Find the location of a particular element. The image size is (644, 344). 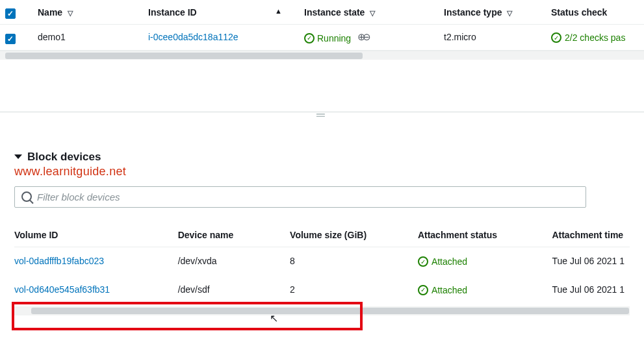

col-header-label: Instance state is located at coordinates (334, 12).